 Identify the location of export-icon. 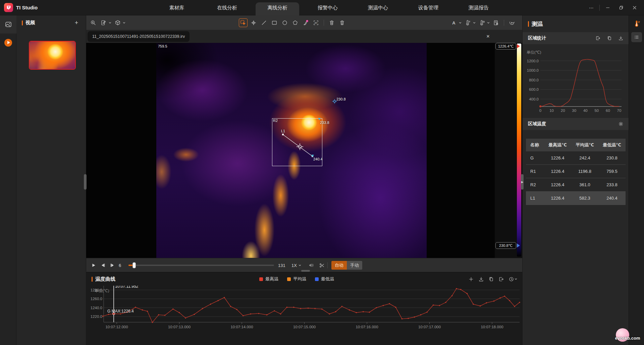
(598, 38).